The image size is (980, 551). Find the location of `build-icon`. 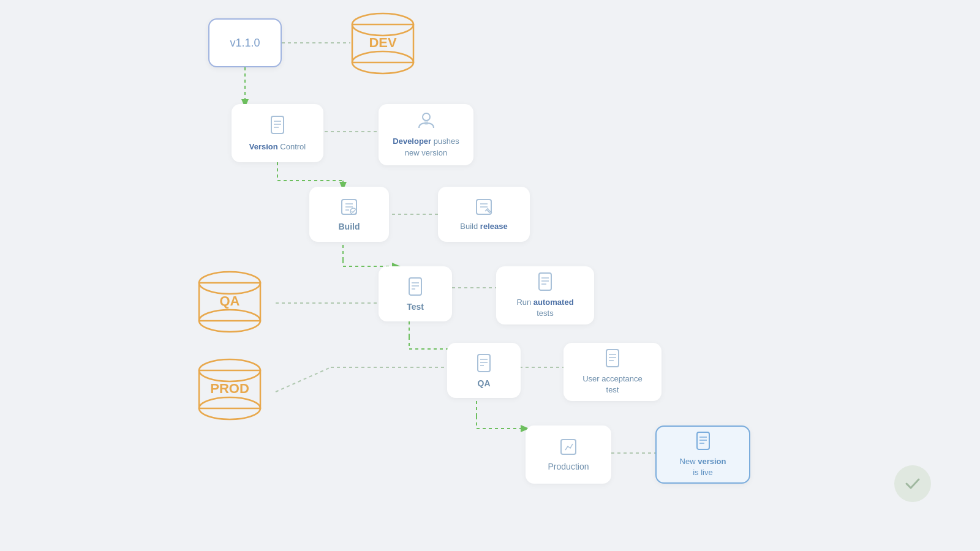

build-icon is located at coordinates (349, 208).